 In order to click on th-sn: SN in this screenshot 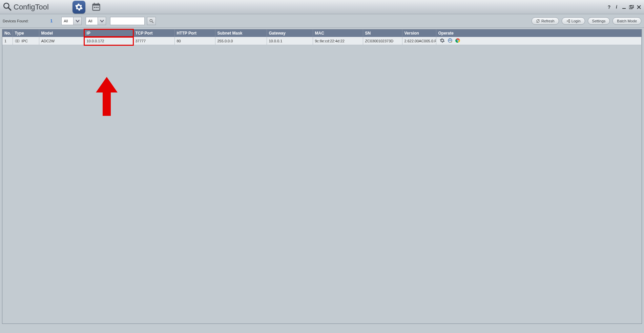, I will do `click(382, 33)`.